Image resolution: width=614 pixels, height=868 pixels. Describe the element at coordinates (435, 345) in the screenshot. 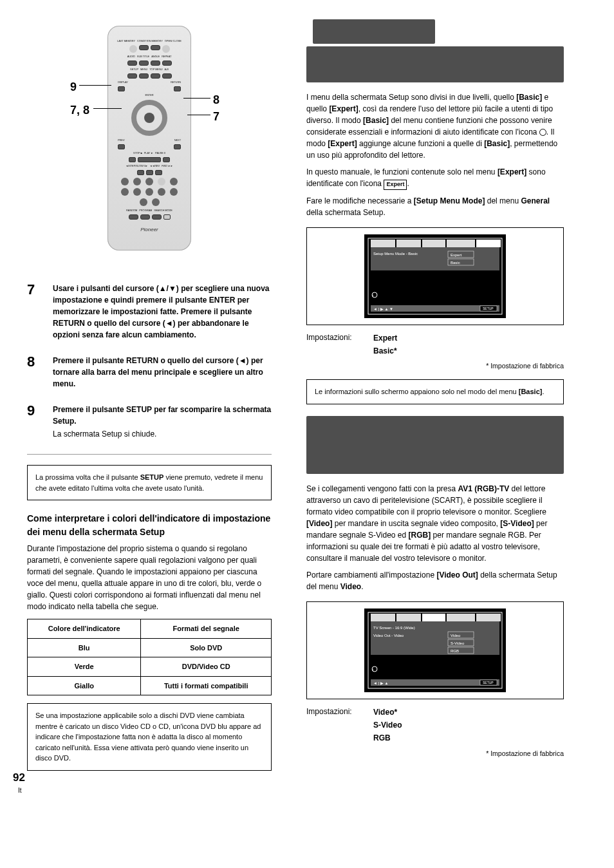

I see `settings-setup-menu-mode: Impostazioni: Expert Basic*` at that location.